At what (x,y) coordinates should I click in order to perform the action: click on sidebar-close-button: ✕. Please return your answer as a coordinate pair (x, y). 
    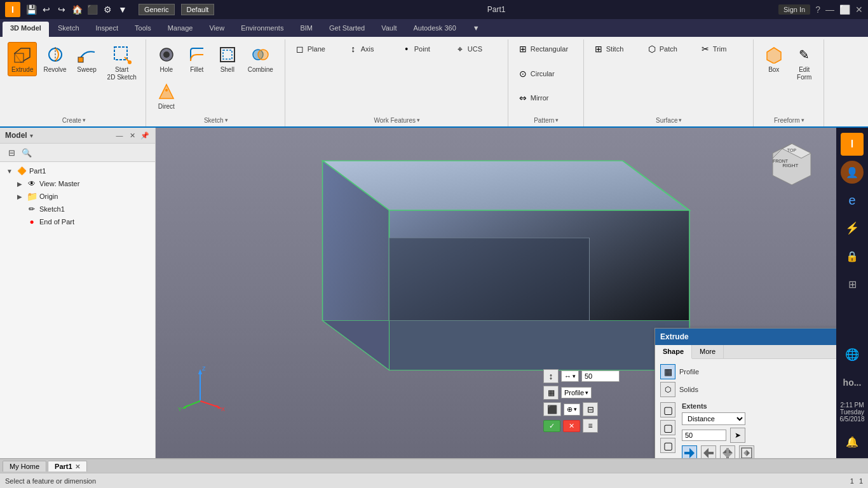
    Looking at the image, I should click on (132, 135).